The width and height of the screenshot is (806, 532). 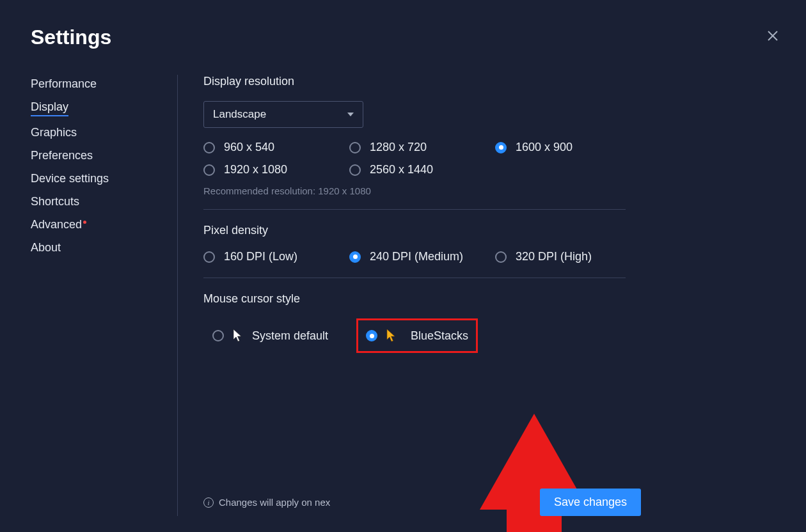 I want to click on orientation-select: Landscape, so click(x=283, y=114).